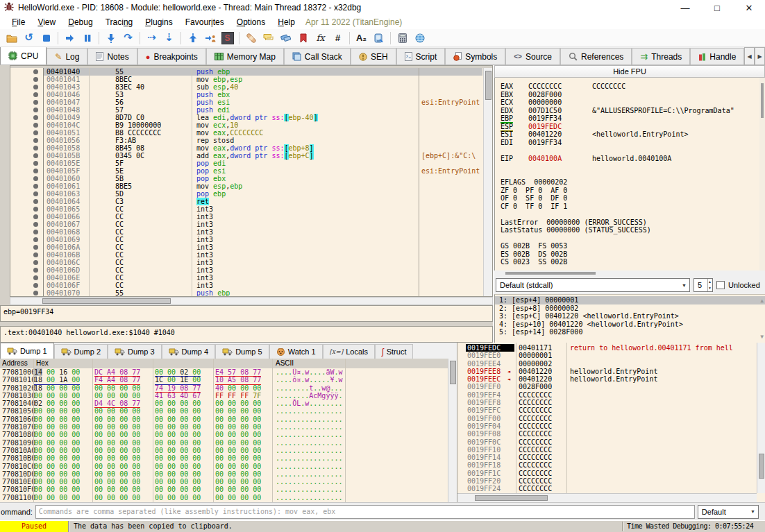 The height and width of the screenshot is (532, 765). Describe the element at coordinates (224, 380) in the screenshot. I see `dump-row: 7708101018 00 1A 00F4 A4 08 771C 00 1E 0…` at that location.